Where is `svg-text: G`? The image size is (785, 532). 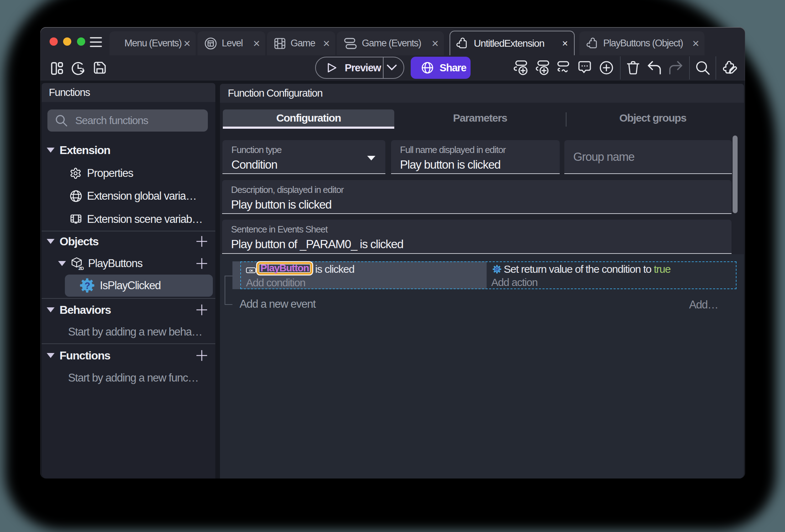 svg-text: G is located at coordinates (497, 270).